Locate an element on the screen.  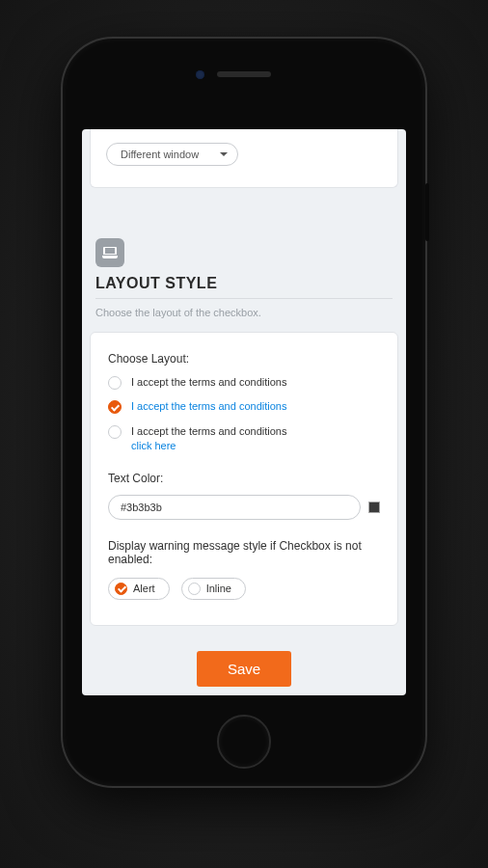
choose-layout-label: Choose Layout: is located at coordinates (244, 359).